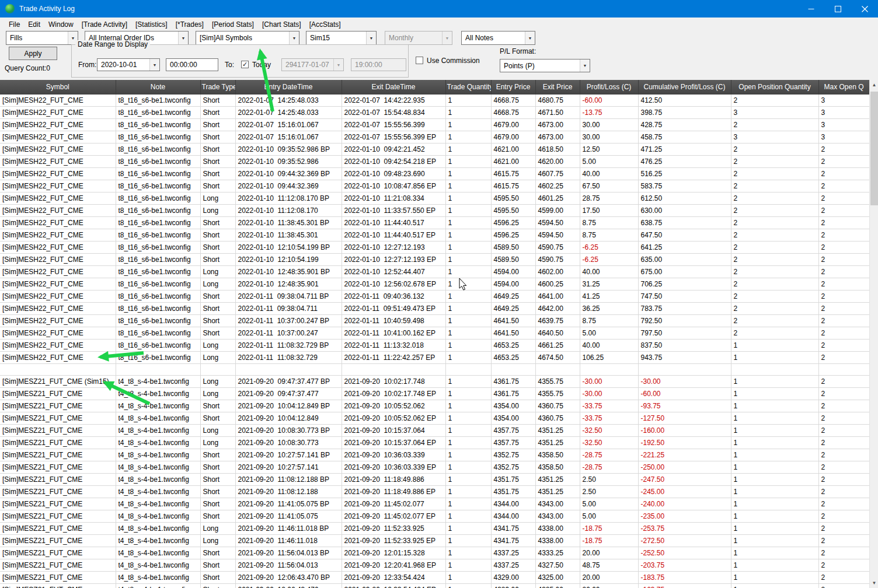  I want to click on from-date-dropdown: 2020-10-01 ▼, so click(128, 65).